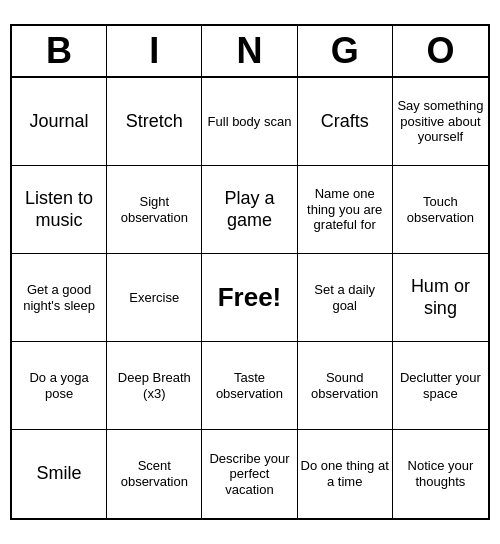 The width and height of the screenshot is (500, 544). Describe the element at coordinates (346, 210) in the screenshot. I see `bingo-cell-8: Name one thing you are grateful for` at that location.